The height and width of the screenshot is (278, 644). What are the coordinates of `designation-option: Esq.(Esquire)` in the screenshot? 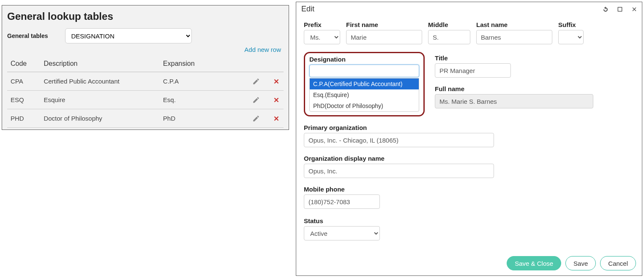 It's located at (364, 95).